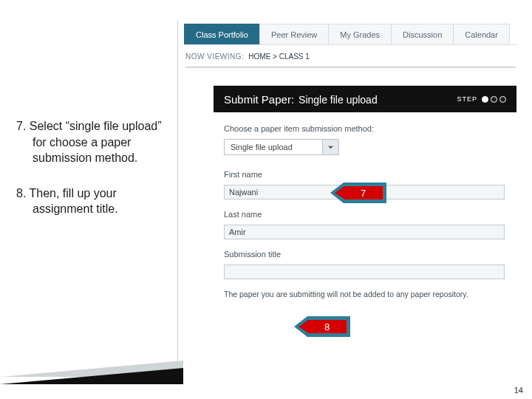 The width and height of the screenshot is (532, 399). What do you see at coordinates (365, 147) in the screenshot?
I see `method-select-row: Single file upload` at bounding box center [365, 147].